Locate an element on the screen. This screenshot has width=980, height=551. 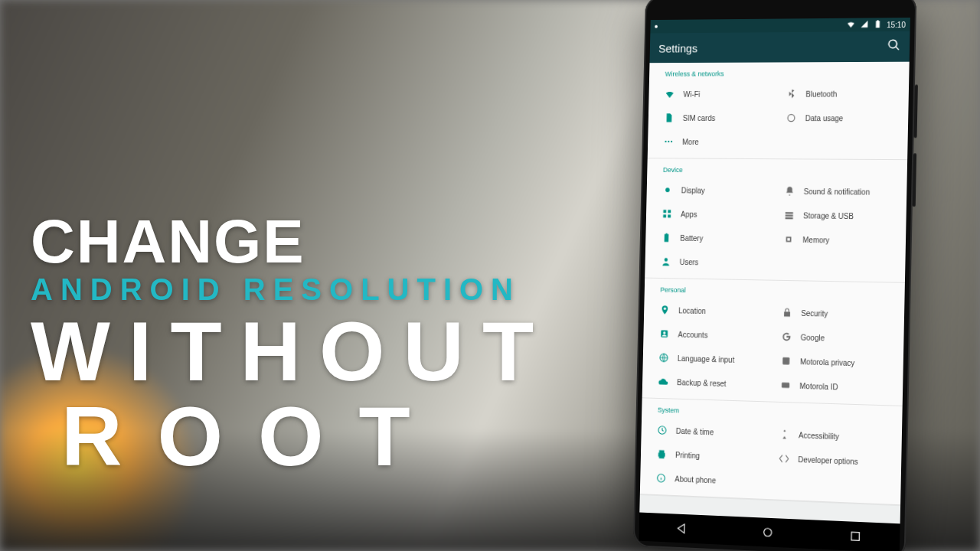
nav-recents-button is located at coordinates (855, 536).